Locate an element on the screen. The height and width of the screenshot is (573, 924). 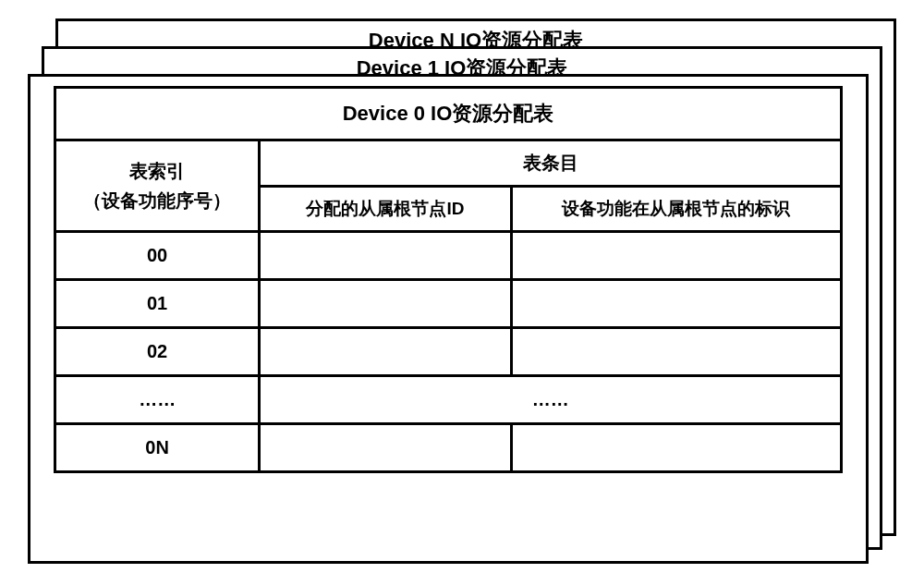
index-header: 表索引 （设备功能序号） is located at coordinates (157, 187).